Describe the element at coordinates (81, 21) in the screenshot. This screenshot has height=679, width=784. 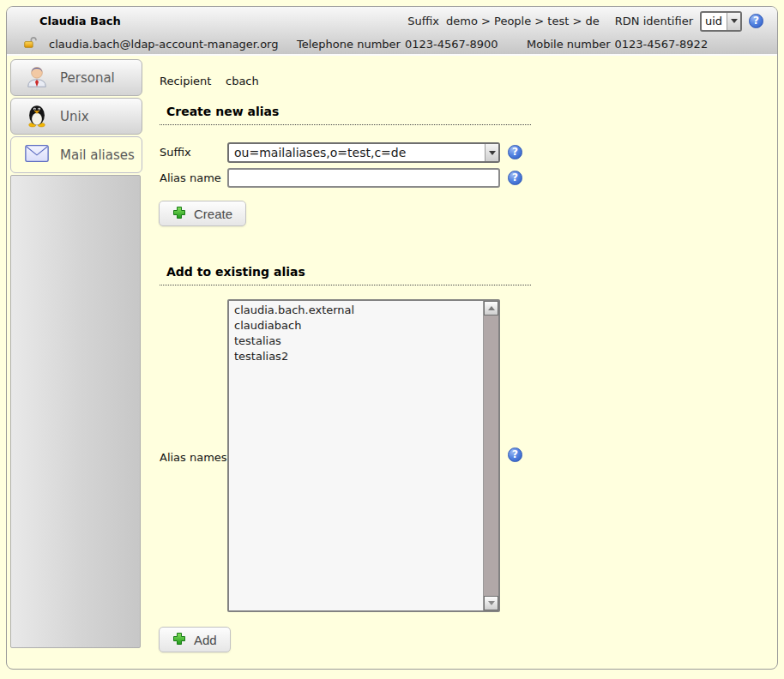
I see `page-title: Claudia Bach` at that location.